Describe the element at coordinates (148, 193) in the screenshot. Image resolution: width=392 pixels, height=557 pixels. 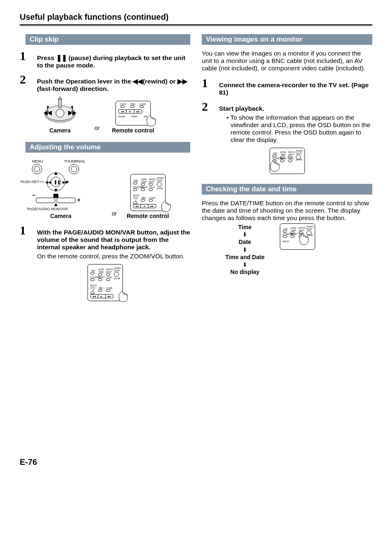
I see `remote-figure-volume: OSD DATE/ TIME PHOTO SHOT START/ STOP CO…` at that location.